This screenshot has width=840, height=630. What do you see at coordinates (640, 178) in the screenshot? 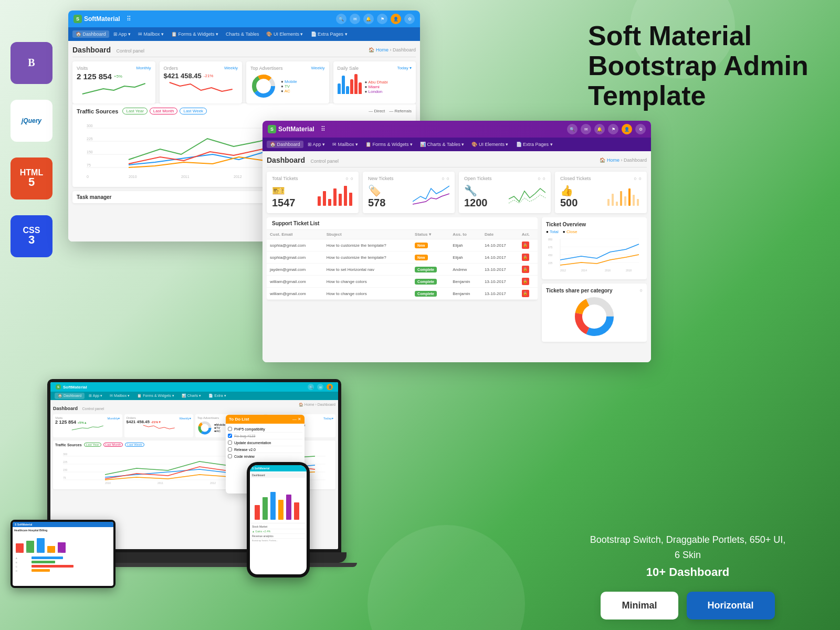
I see `closed-tickets-circle2: ○` at bounding box center [640, 178].